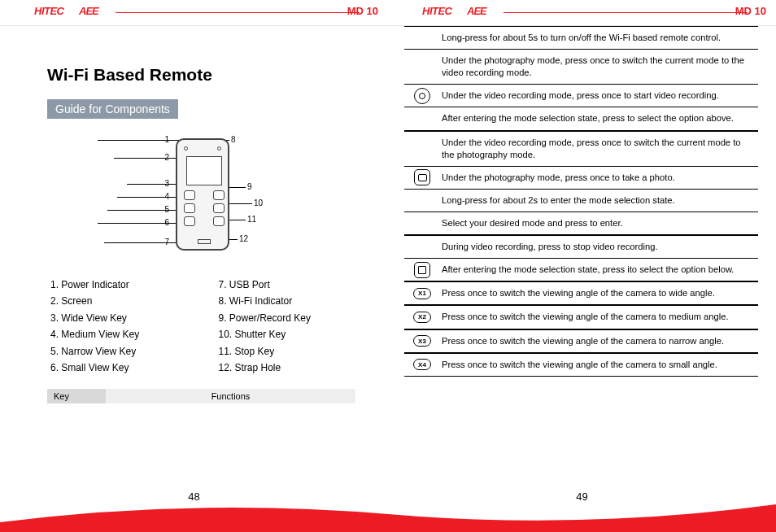  What do you see at coordinates (581, 342) in the screenshot?
I see `function-group-x3: X3Press once to switch the viewing angle…` at bounding box center [581, 342].